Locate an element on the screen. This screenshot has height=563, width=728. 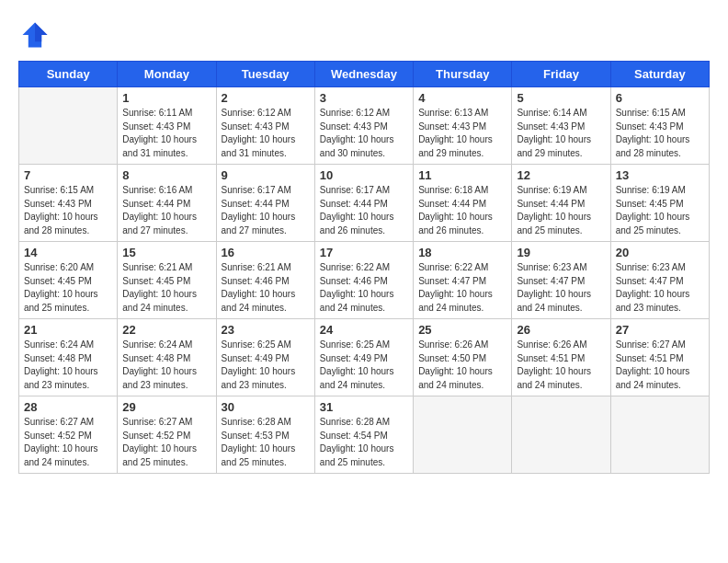
calendar-day-cell: 4Sunrise: 6:13 AM Sunset: 4:43 PM Daylig… is located at coordinates (463, 126).